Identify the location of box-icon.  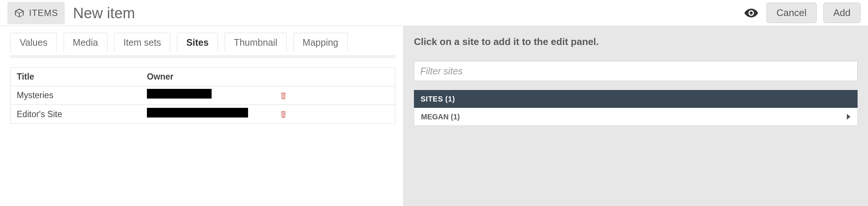
(19, 13).